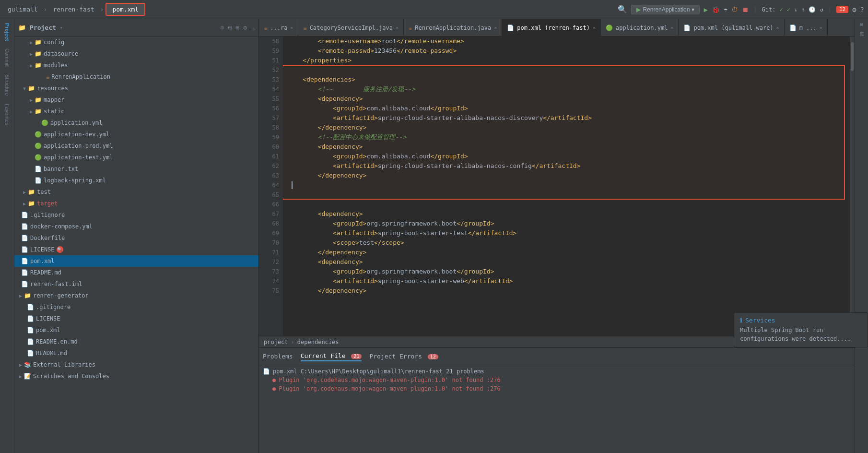  What do you see at coordinates (136, 88) in the screenshot?
I see `tree-item-resources: ▼ 📁 resources` at bounding box center [136, 88].